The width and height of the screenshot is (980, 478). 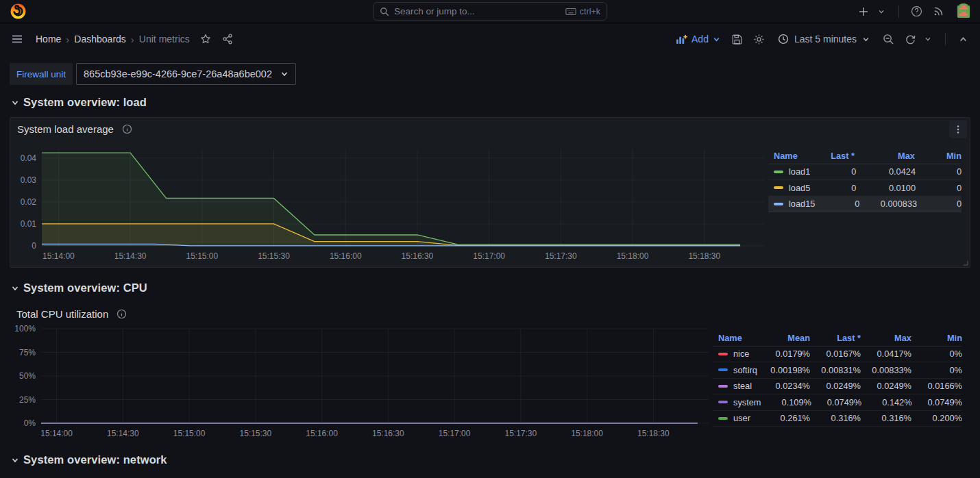 What do you see at coordinates (62, 314) in the screenshot?
I see `panel-title: Total CPU utilization` at bounding box center [62, 314].